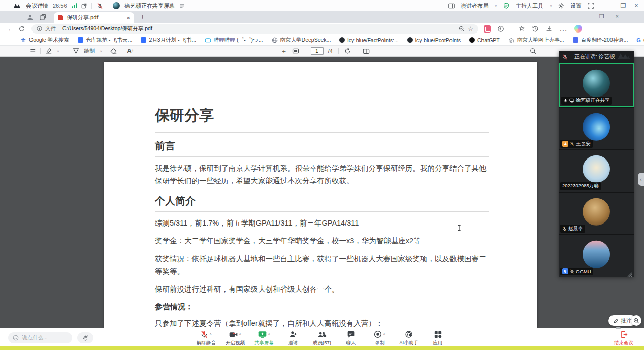 Image resolution: width=644 pixels, height=350 pixels. Describe the element at coordinates (618, 328) in the screenshot. I see `annotate-drag-nub` at that location.